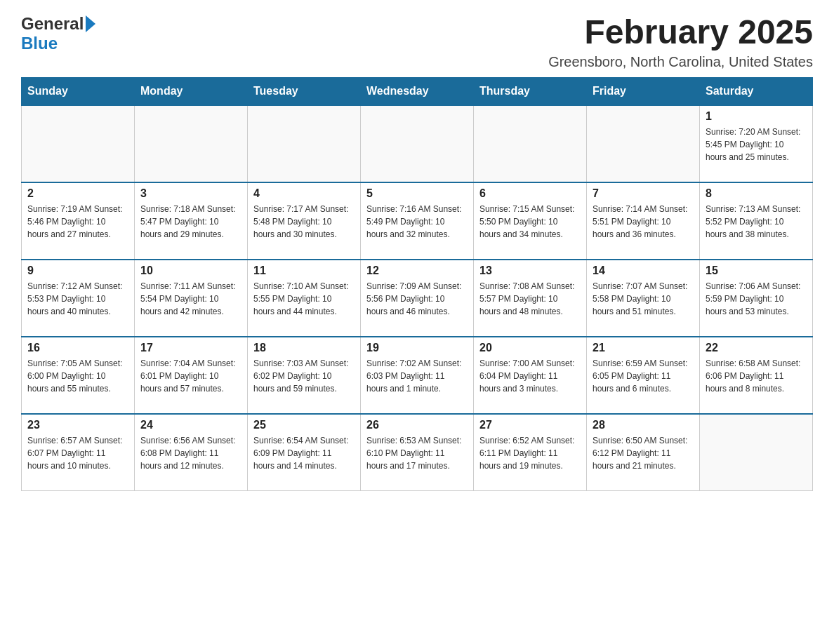 The image size is (834, 644). What do you see at coordinates (643, 221) in the screenshot?
I see `calendar-cell: 7Sunrise: 7:14 AM Sunset: 5:51 PM Daylig…` at bounding box center [643, 221].